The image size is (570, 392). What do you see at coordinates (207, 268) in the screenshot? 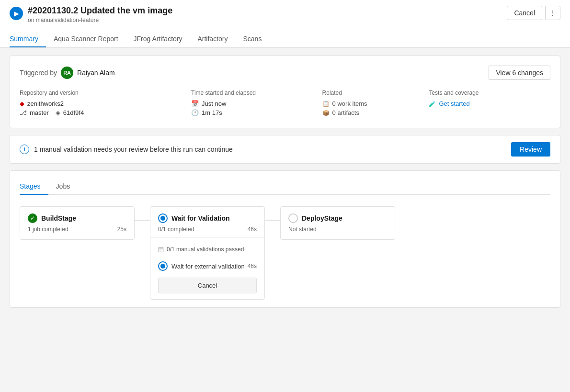
I see `wait-box-bottom: ▤ 0/1 manual validations passed Wait for…` at bounding box center [207, 268].